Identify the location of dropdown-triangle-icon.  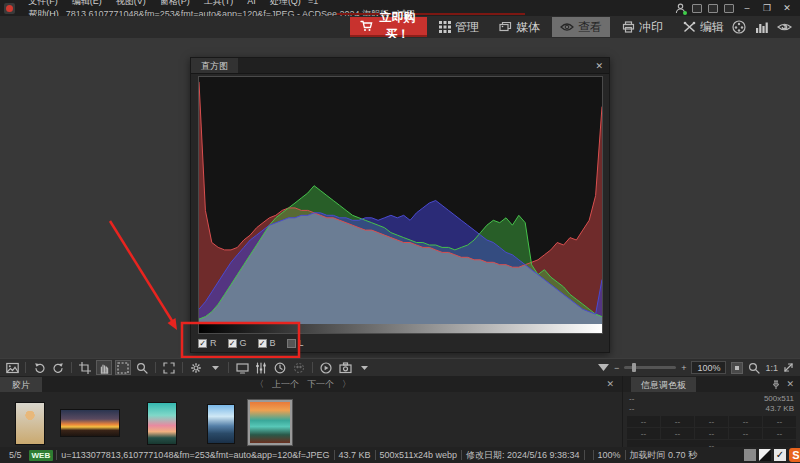
(604, 368).